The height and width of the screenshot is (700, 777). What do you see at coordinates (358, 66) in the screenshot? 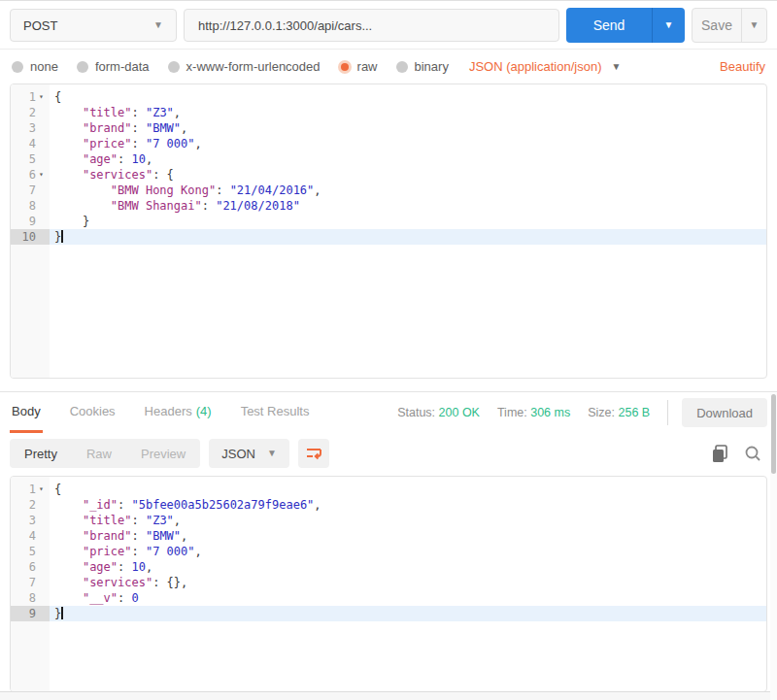
I see `body-type-option-raw: raw` at bounding box center [358, 66].